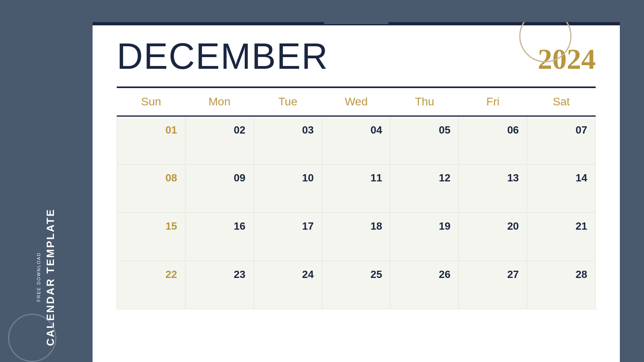 This screenshot has width=644, height=362. Describe the element at coordinates (561, 140) in the screenshot. I see `day-cell-07: 07` at that location.